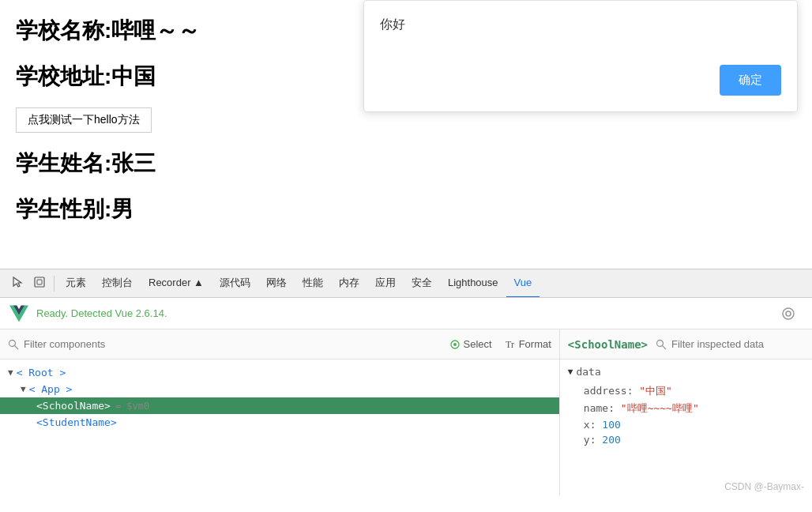 This screenshot has height=512, width=812. Describe the element at coordinates (280, 422) in the screenshot. I see `tree-row-studentname: <StudentName>` at that location.